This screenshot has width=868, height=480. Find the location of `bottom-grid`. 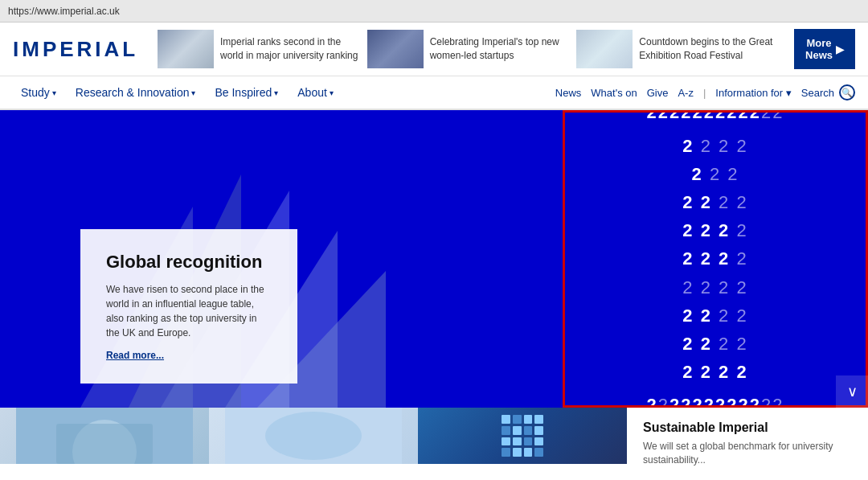

bottom-grid is located at coordinates (522, 436).